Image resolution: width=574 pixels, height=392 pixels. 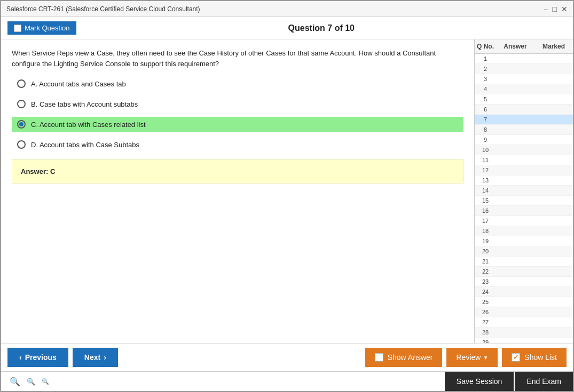 I want to click on sidebar-qnum-28: 28, so click(x=485, y=332).